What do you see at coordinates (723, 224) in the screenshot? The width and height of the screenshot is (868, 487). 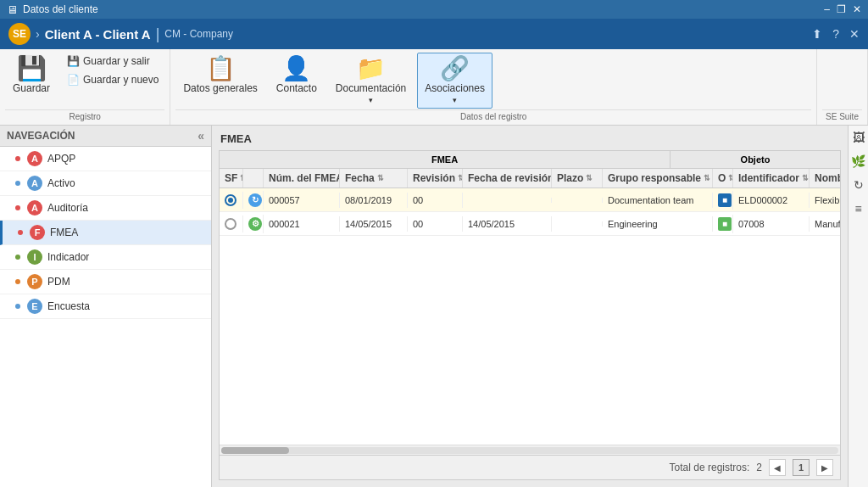 I see `cell-o: ■` at bounding box center [723, 224].